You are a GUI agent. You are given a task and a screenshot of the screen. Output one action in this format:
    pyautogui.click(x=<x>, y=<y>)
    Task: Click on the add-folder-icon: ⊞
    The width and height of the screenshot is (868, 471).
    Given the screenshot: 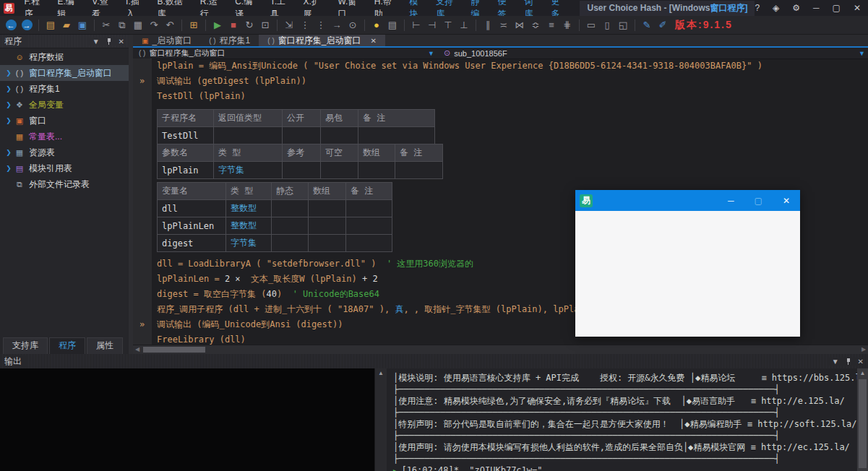 What is the action you would take?
    pyautogui.click(x=194, y=25)
    